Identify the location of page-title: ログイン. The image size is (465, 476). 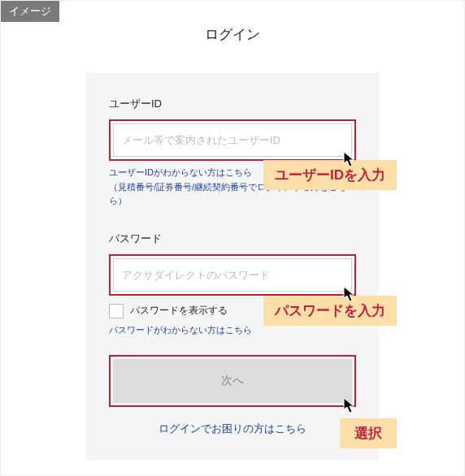
(232, 34).